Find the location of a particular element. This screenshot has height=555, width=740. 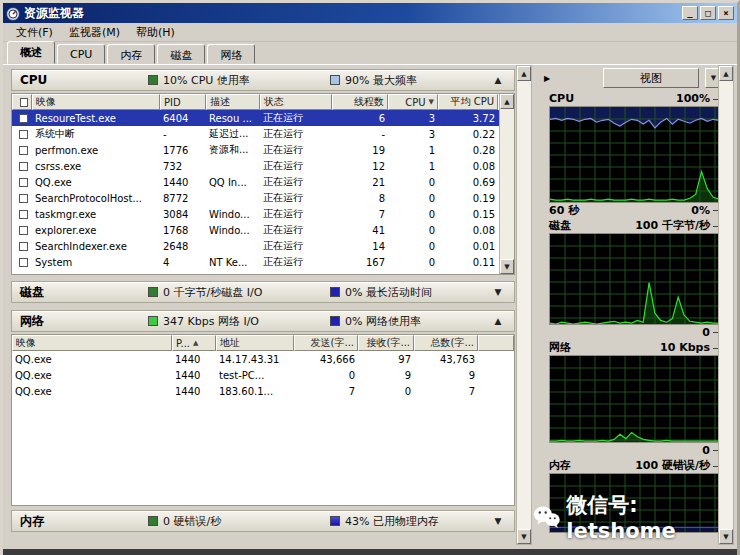

maximize-button: □ is located at coordinates (708, 13).